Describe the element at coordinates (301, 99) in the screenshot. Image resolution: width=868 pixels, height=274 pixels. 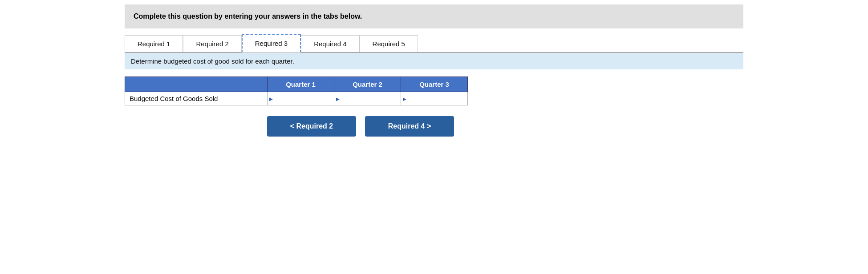
I see `q1-cell` at that location.